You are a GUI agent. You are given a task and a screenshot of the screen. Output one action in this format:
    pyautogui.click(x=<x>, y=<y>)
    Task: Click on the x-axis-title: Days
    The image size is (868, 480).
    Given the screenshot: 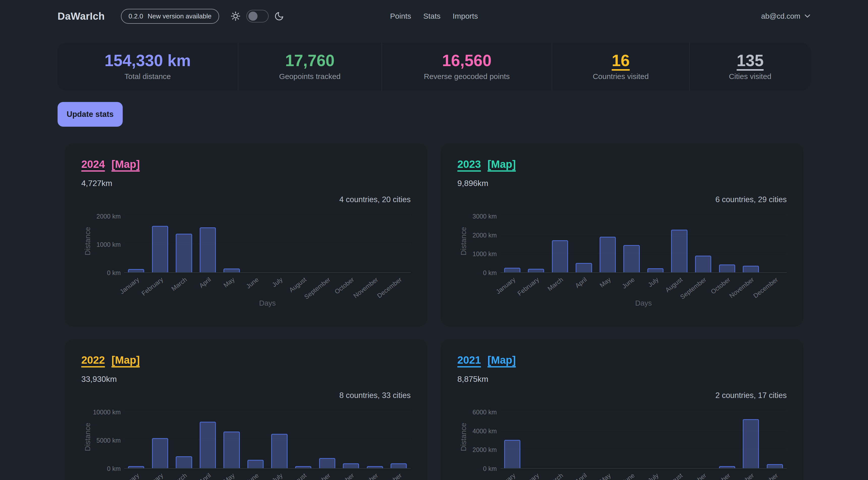 What is the action you would take?
    pyautogui.click(x=268, y=303)
    